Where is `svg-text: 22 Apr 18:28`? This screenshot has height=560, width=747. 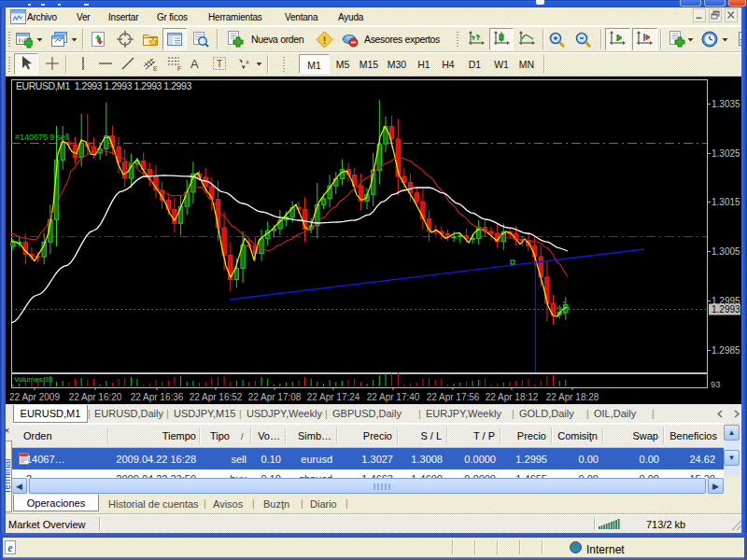 svg-text: 22 Apr 18:28 is located at coordinates (573, 398).